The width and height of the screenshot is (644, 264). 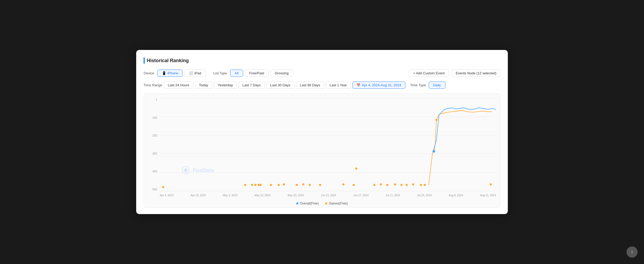 What do you see at coordinates (379, 85) in the screenshot?
I see `time-custom-btn: 📅 Apr 4, 2024-Aug 31, 2024` at bounding box center [379, 85].